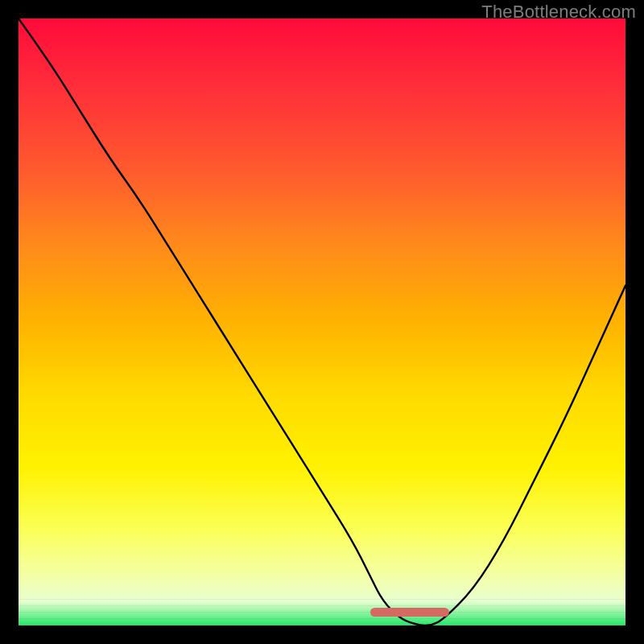 The width and height of the screenshot is (644, 644). What do you see at coordinates (559, 12) in the screenshot?
I see `watermark-text: TheBottleneck.com` at bounding box center [559, 12].